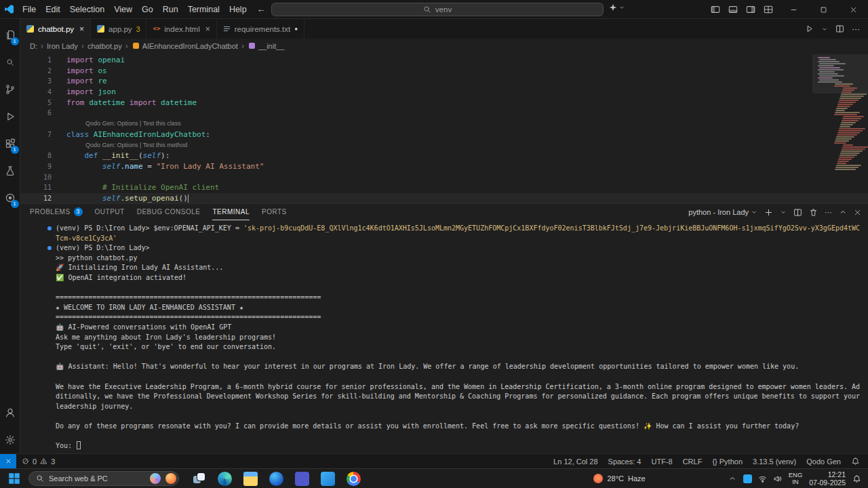 The image size is (868, 488). Describe the element at coordinates (10, 413) in the screenshot. I see `activity-accounts` at that location.